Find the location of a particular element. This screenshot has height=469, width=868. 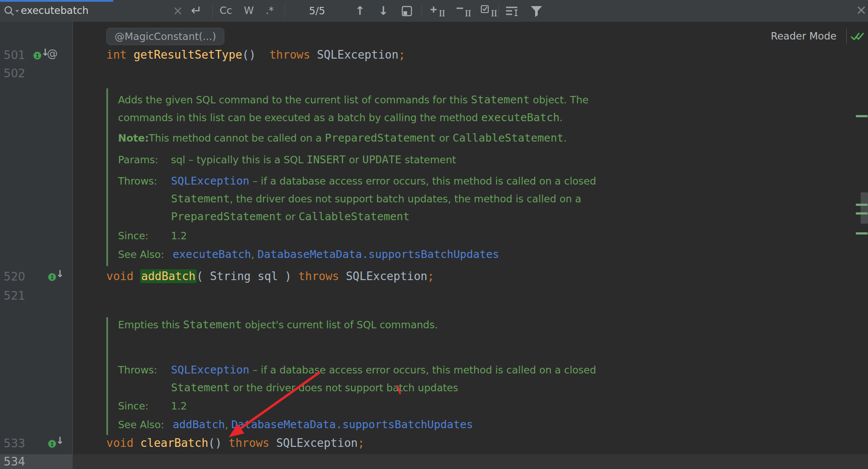

insert-newline-icon: ↵ is located at coordinates (196, 10).